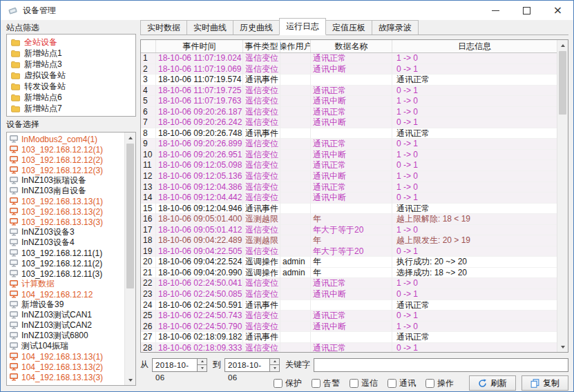  Describe the element at coordinates (66, 326) in the screenshot. I see `device-item: InNZ103测试CAN2` at that location.